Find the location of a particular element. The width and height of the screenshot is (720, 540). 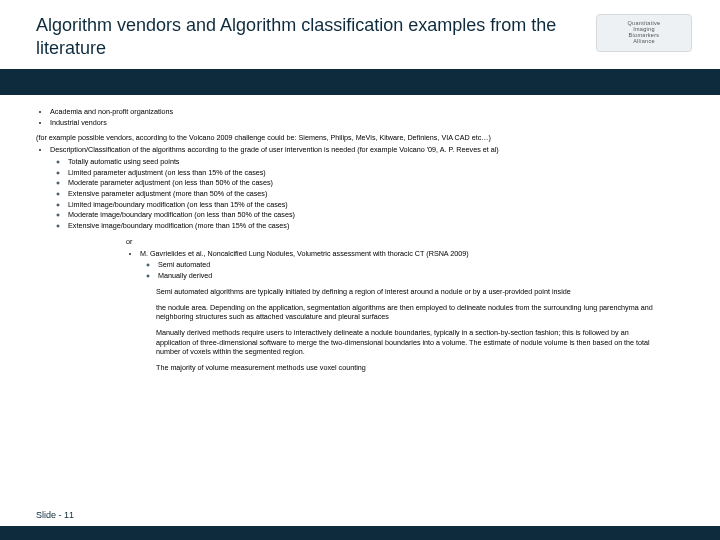

title-row: Algorithm vendors and Algorithm classifi… is located at coordinates (360, 32).